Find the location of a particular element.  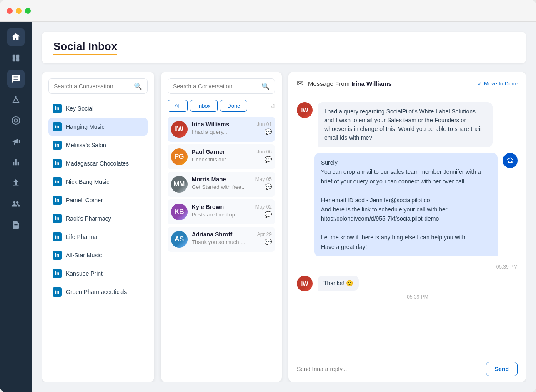

message-bubble: I had a query regarding SocialPilot's Wh… is located at coordinates (405, 125).